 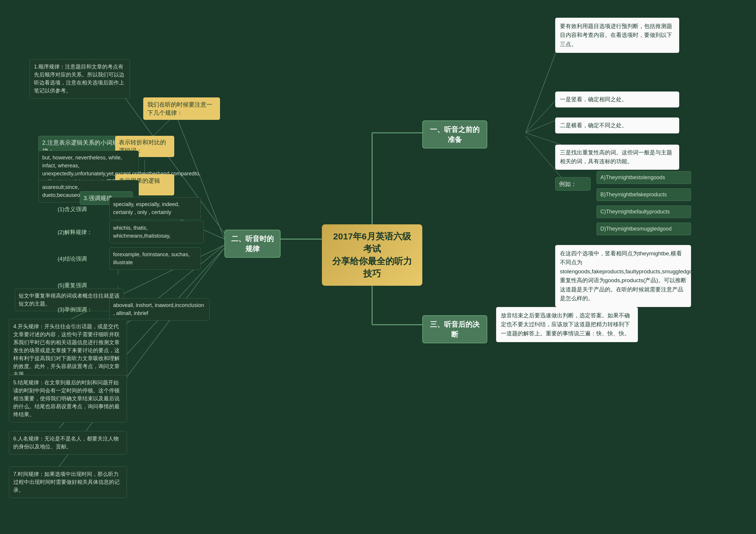 What do you see at coordinates (644, 229) in the screenshot?
I see `option-d-node: D)Theymightbesmuggledgood` at bounding box center [644, 229].